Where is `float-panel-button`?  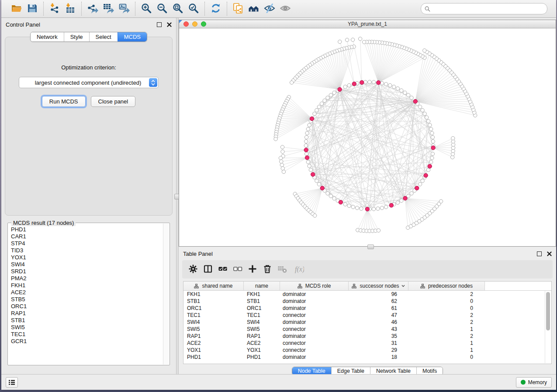
float-panel-button is located at coordinates (159, 24).